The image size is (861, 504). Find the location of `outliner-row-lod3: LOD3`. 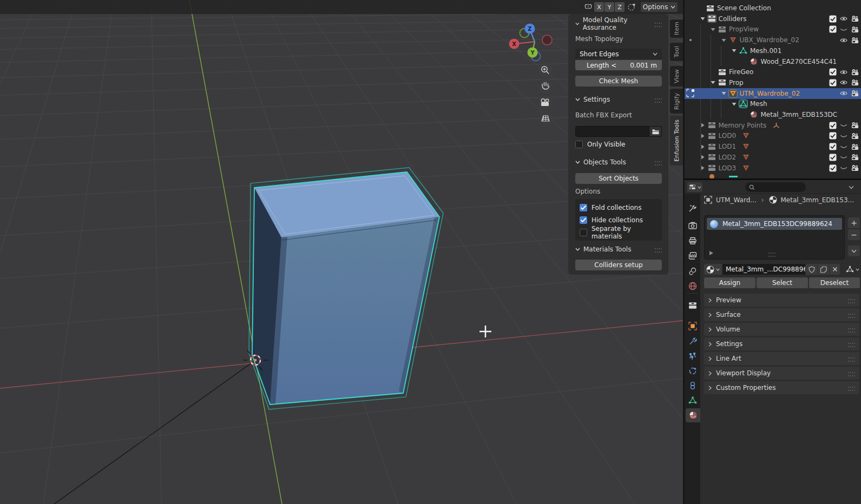

outliner-row-lod3: LOD3 is located at coordinates (773, 168).